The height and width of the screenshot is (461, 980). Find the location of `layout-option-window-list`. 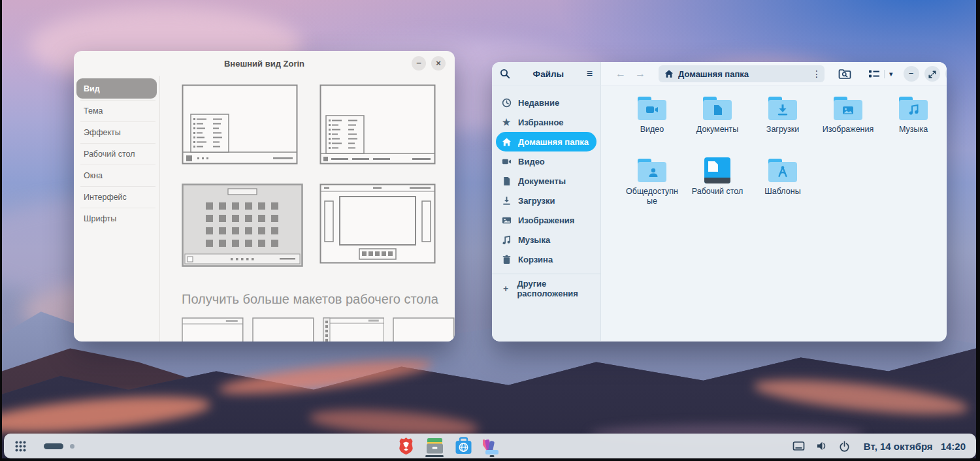

layout-option-window-list is located at coordinates (378, 124).